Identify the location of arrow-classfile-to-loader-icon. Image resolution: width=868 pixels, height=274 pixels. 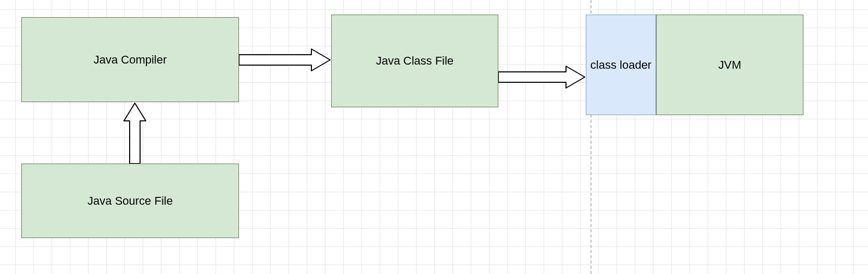
(542, 77).